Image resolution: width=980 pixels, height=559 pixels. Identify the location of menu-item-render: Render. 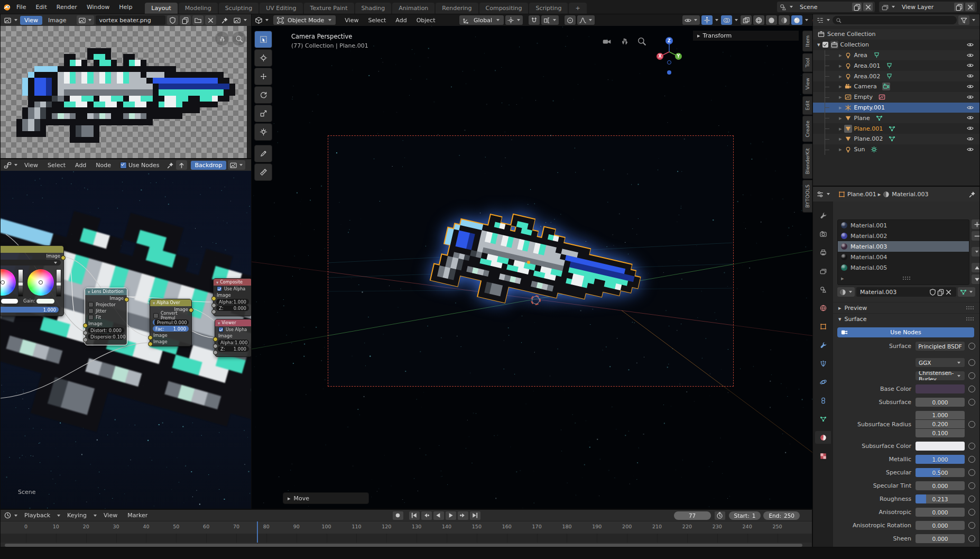
(67, 7).